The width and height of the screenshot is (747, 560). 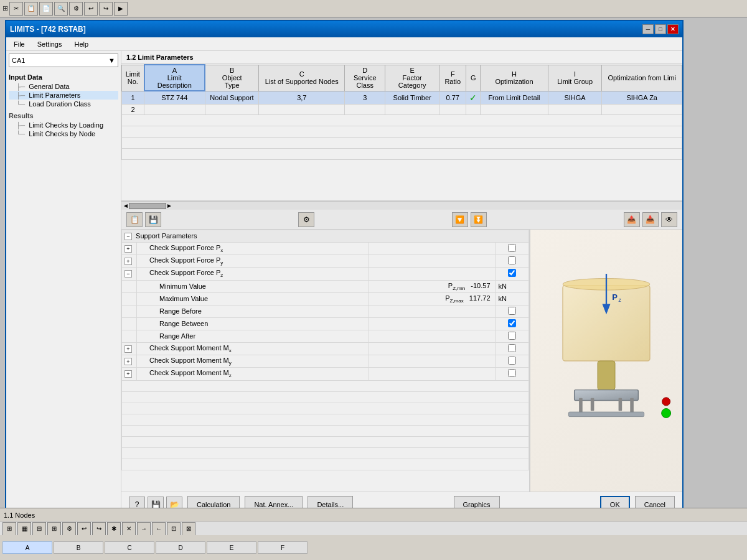 I want to click on toolbar-btn-3: 📄, so click(x=46, y=9).